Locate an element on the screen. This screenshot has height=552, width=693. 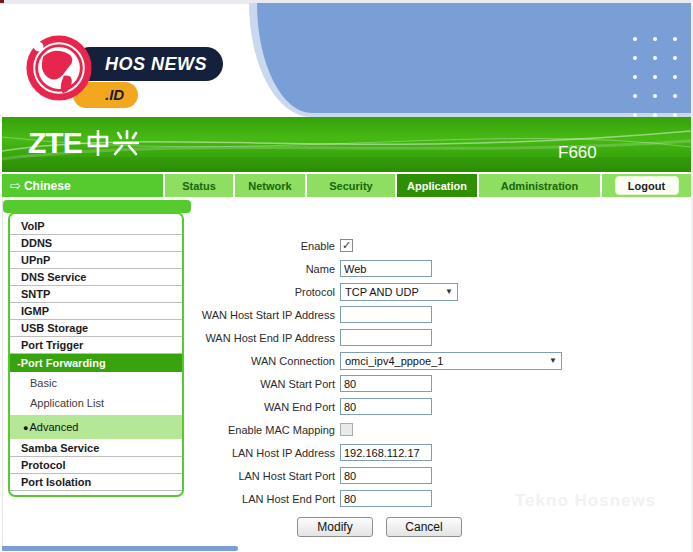
selected-option-label: omci_ipv4_pppoe_1 is located at coordinates (394, 361).